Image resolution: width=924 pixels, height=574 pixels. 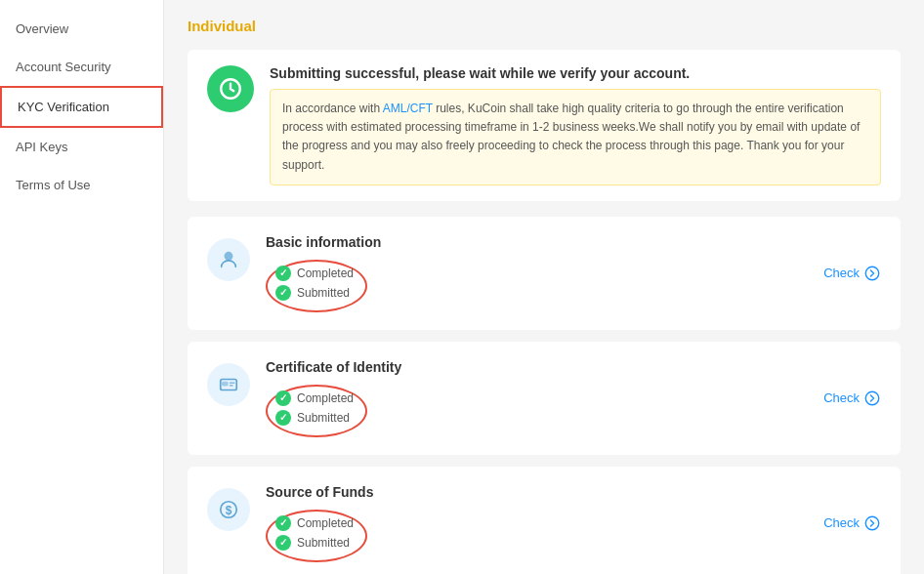 What do you see at coordinates (575, 137) in the screenshot?
I see `notice-box: In accordance with AML/CFT rules, KuCoin…` at bounding box center [575, 137].